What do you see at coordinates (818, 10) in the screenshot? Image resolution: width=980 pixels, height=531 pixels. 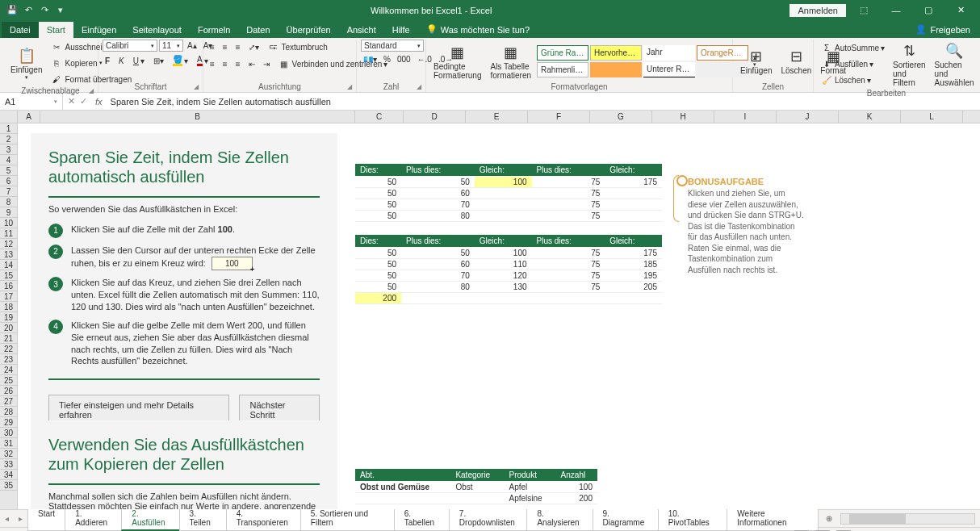 I see `signin-button: Anmelden` at bounding box center [818, 10].